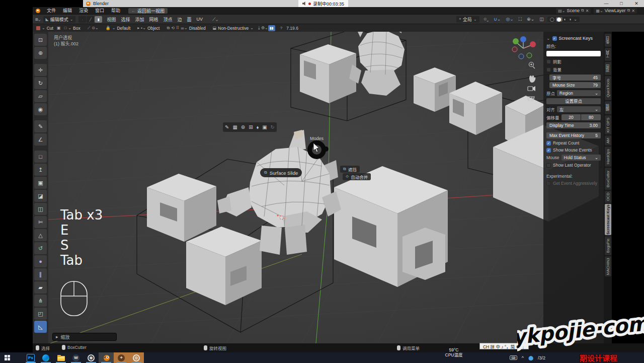 The width and height of the screenshot is (644, 363). Describe the element at coordinates (574, 125) in the screenshot. I see `display-time-slider: Display Time3.00` at that location.